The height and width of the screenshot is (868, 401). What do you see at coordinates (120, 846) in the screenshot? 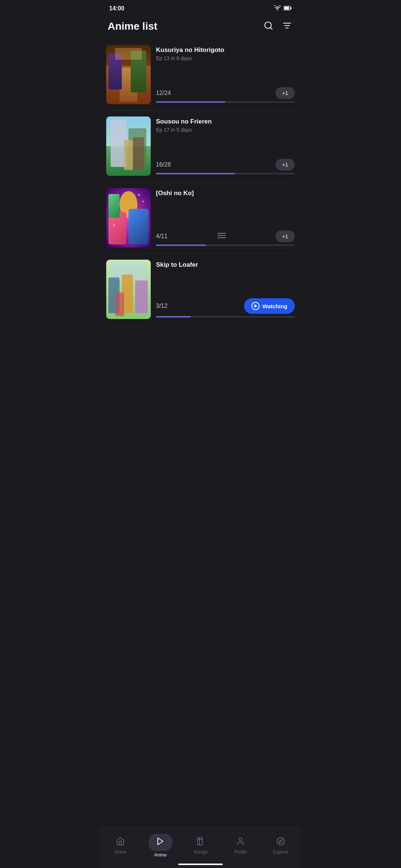
I see `sidebar-item-home: Home` at bounding box center [120, 846].